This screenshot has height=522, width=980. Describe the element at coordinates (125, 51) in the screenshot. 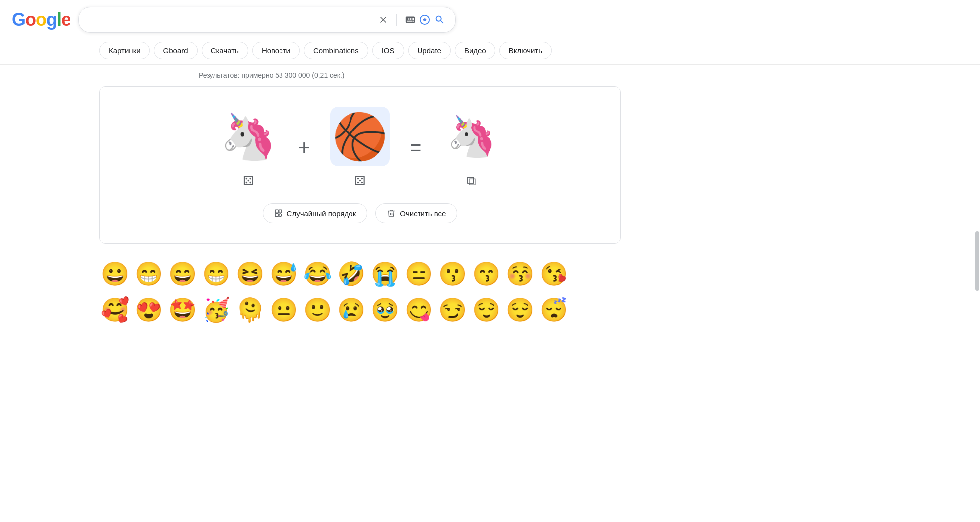

I see `chip-kartinki: Картинки` at that location.